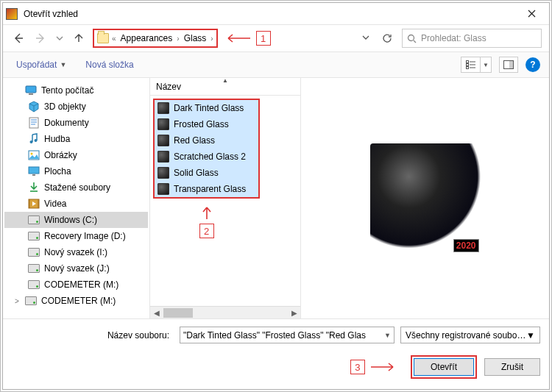  I want to click on nav-up-button, so click(79, 38).